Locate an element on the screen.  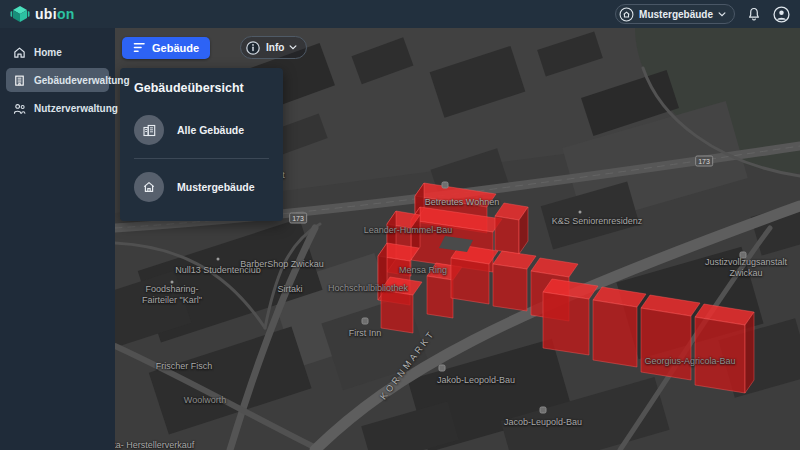
sidebar-item-label: Nutzerverwaltung is located at coordinates (76, 108).